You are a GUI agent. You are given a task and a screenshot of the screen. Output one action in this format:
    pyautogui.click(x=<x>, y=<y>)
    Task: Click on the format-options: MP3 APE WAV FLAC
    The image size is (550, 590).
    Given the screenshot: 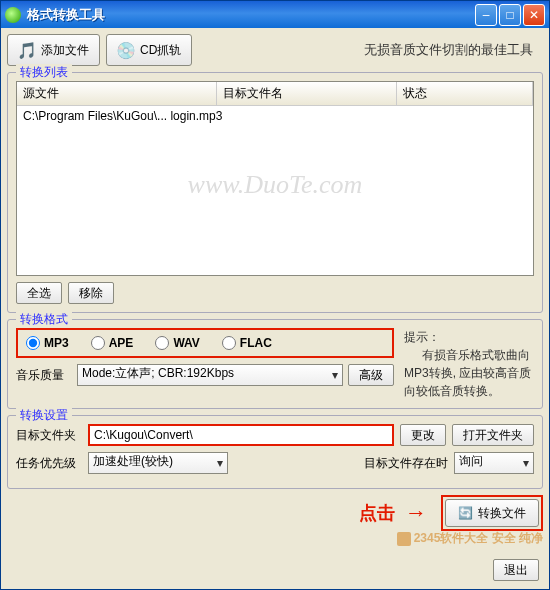 What is the action you would take?
    pyautogui.click(x=205, y=343)
    